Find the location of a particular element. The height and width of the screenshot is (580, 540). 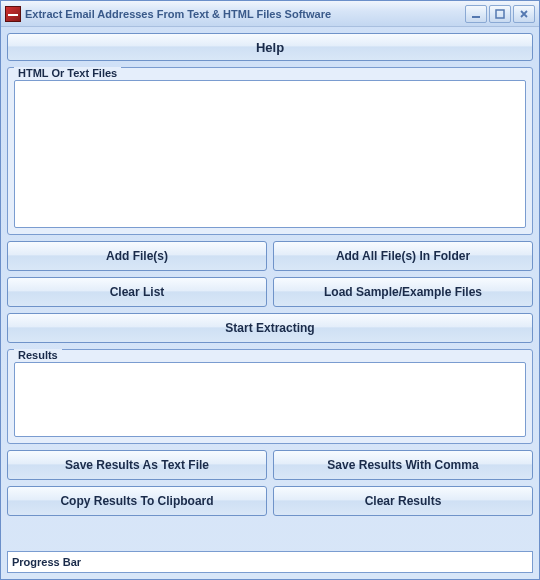

clear-results-button: Clear Results is located at coordinates (403, 501).